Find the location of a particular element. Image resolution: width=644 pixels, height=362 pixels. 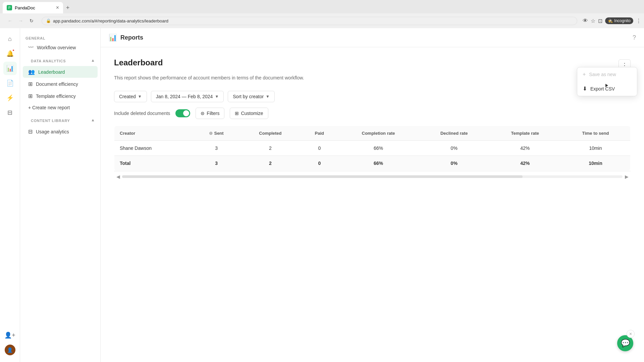

table-header: Creator ⊜Sent Completed Paid Completion … is located at coordinates (372, 133).